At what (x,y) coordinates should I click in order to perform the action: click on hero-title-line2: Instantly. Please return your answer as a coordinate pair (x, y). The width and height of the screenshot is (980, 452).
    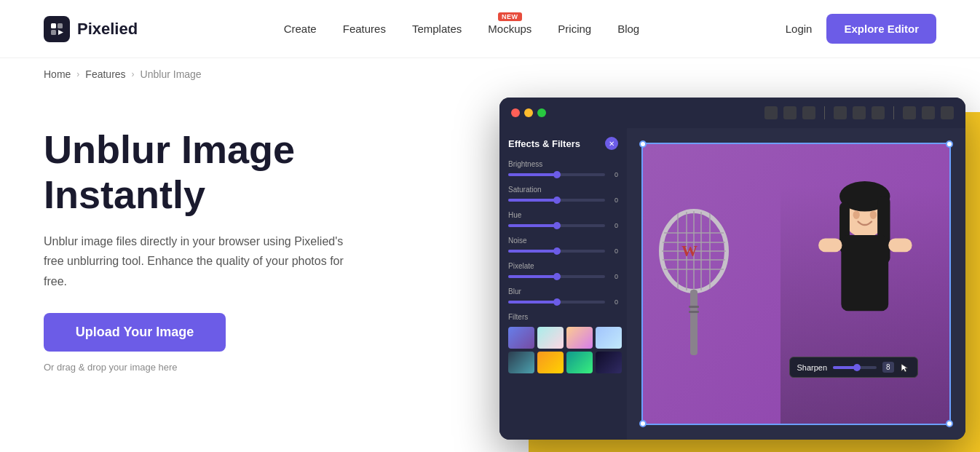
    Looking at the image, I should click on (125, 194).